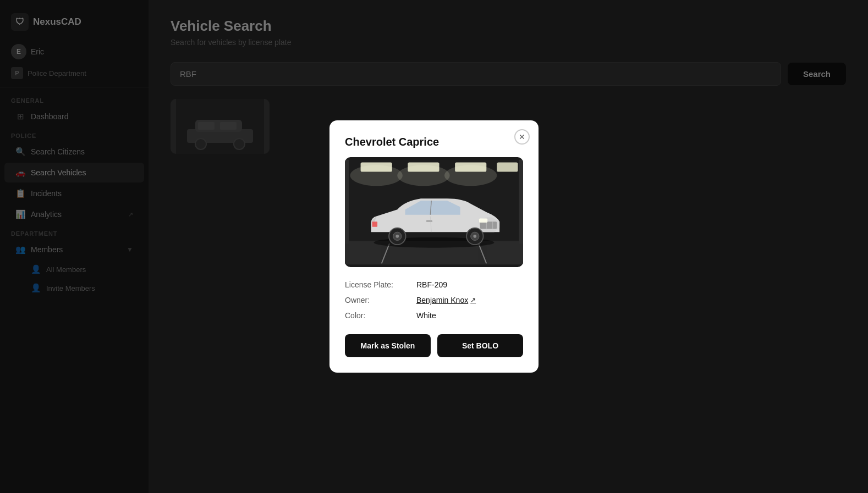 This screenshot has height=493, width=868. What do you see at coordinates (480, 346) in the screenshot?
I see `set-bolo-button: Set BOLO` at bounding box center [480, 346].